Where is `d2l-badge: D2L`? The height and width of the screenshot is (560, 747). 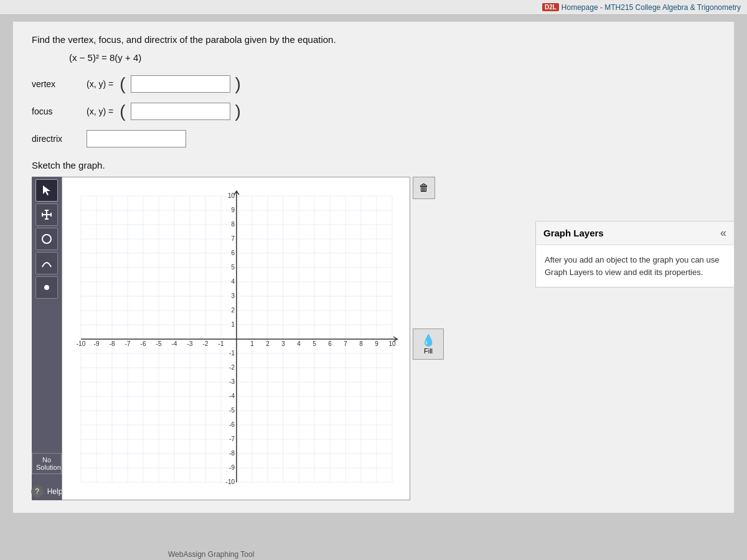
d2l-badge: D2L is located at coordinates (550, 7).